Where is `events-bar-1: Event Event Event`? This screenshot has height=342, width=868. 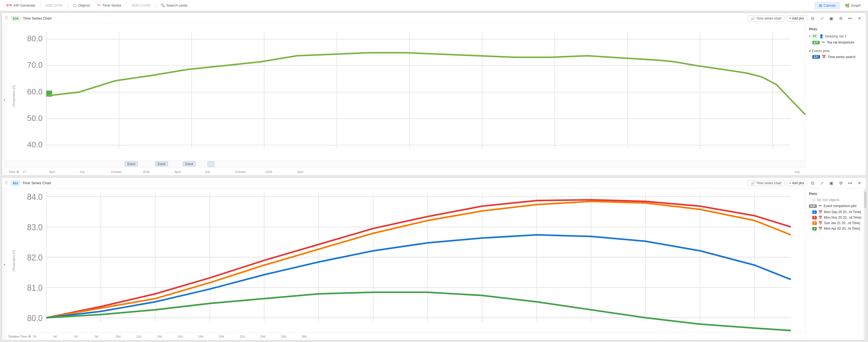
events-bar-1: Event Event Event is located at coordinates (406, 164).